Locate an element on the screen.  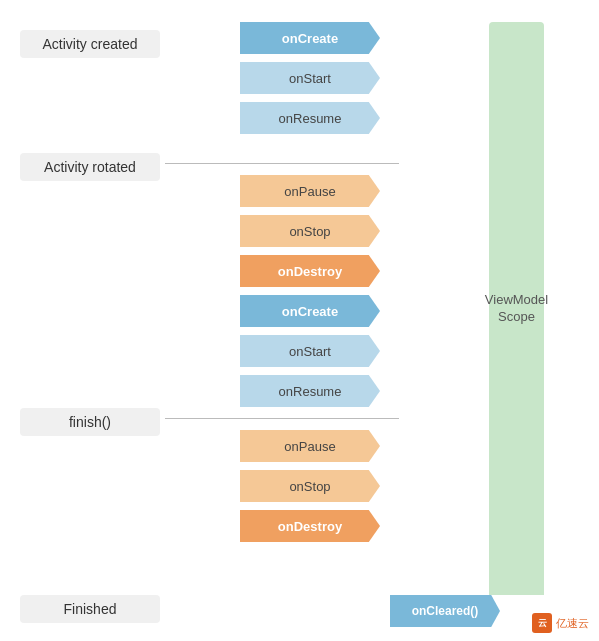
label-activity-rotated: Activity rotated is located at coordinates (90, 167).